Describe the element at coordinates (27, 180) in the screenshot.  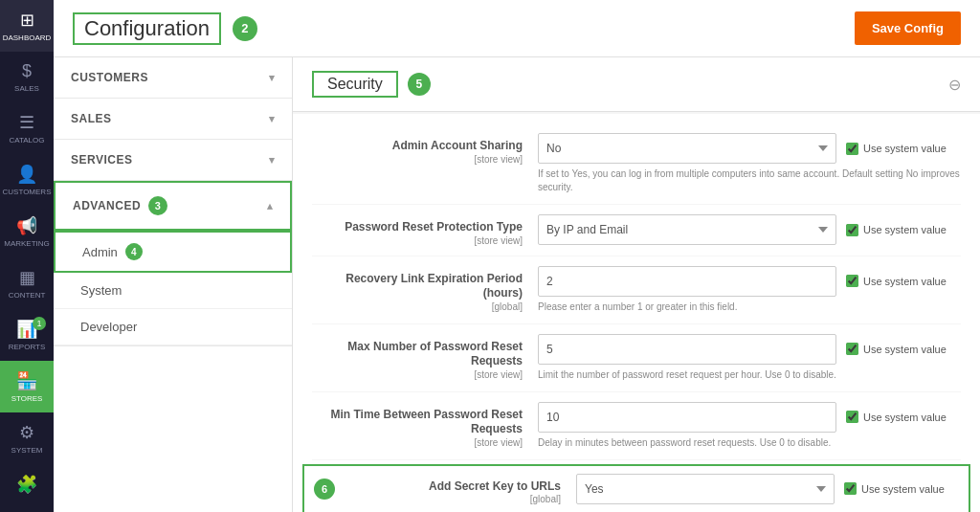
I see `sidebar-item-customers: 👤 CUSTOMERS` at that location.